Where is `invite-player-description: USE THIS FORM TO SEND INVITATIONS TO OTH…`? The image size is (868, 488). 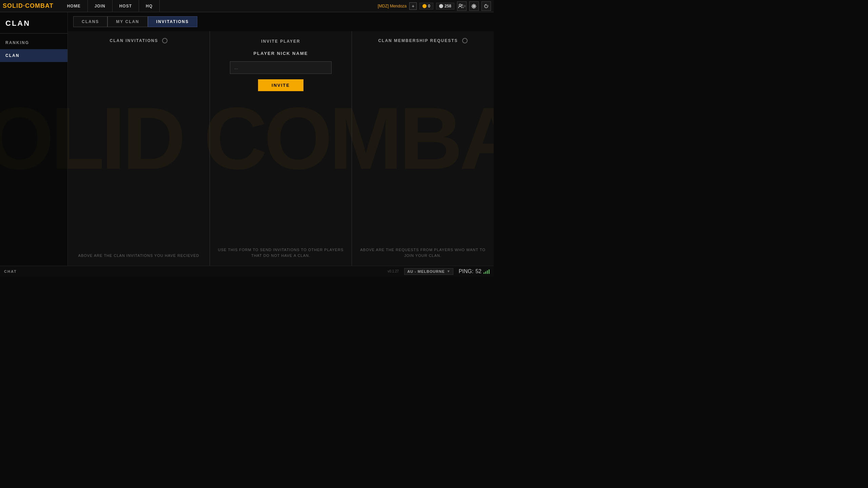 invite-player-description: USE THIS FORM TO SEND INVITATIONS TO OTH… is located at coordinates (281, 249).